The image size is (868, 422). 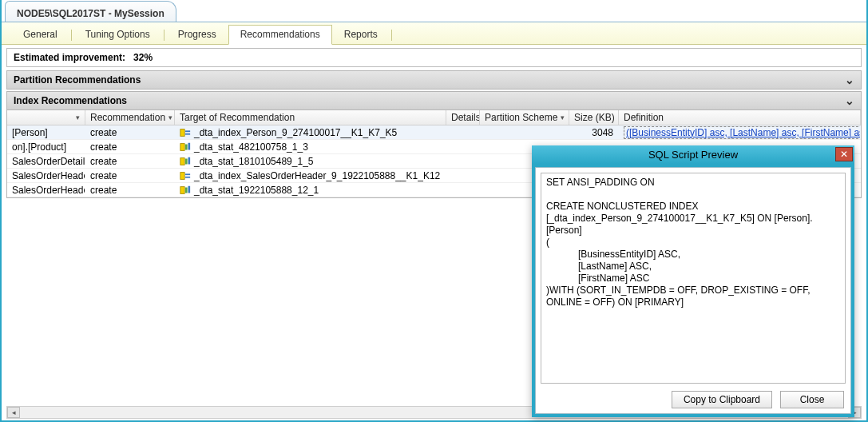 What do you see at coordinates (311, 133) in the screenshot?
I see `cell-target: _dta_index_Person_9_274100017__K1_K7_K5` at bounding box center [311, 133].